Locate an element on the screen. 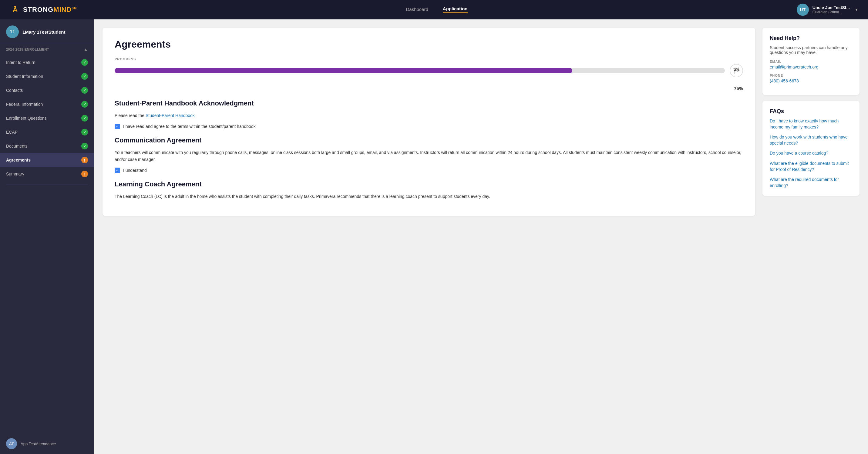 The height and width of the screenshot is (454, 868). nav-item-label: Agreements is located at coordinates (18, 160).